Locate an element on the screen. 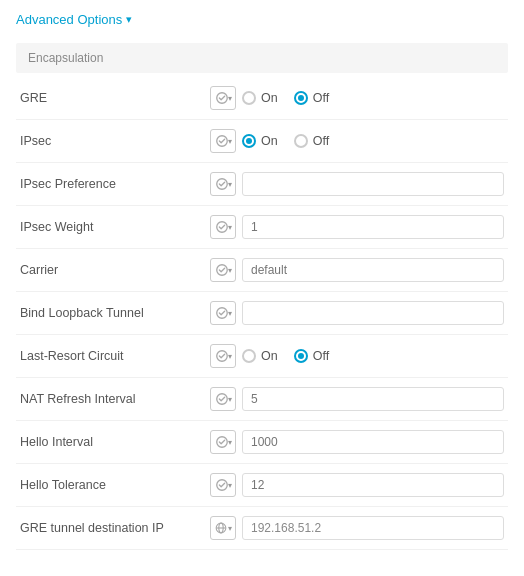 The height and width of the screenshot is (576, 524). icon-btn-nat-refresh-interval: ▾ is located at coordinates (223, 399).